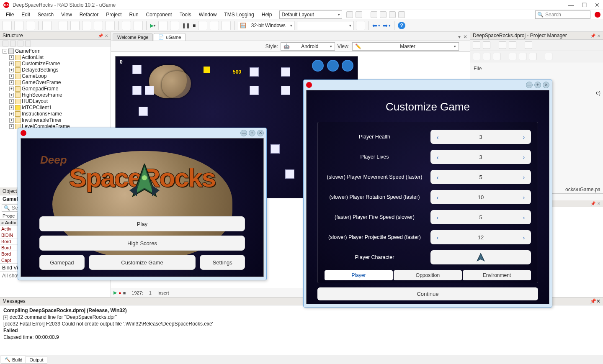  Describe the element at coordinates (318, 66) in the screenshot. I see `hud-button` at that location.